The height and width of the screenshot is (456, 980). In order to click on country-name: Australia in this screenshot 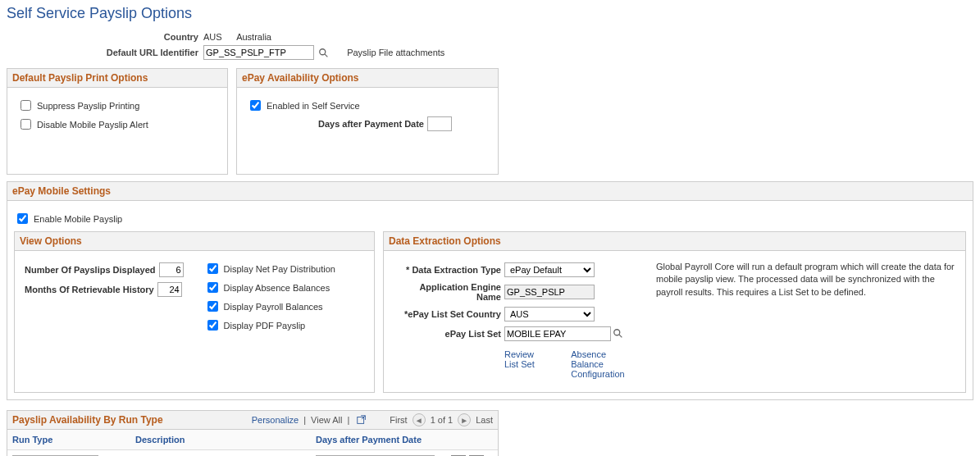, I will do `click(254, 37)`.